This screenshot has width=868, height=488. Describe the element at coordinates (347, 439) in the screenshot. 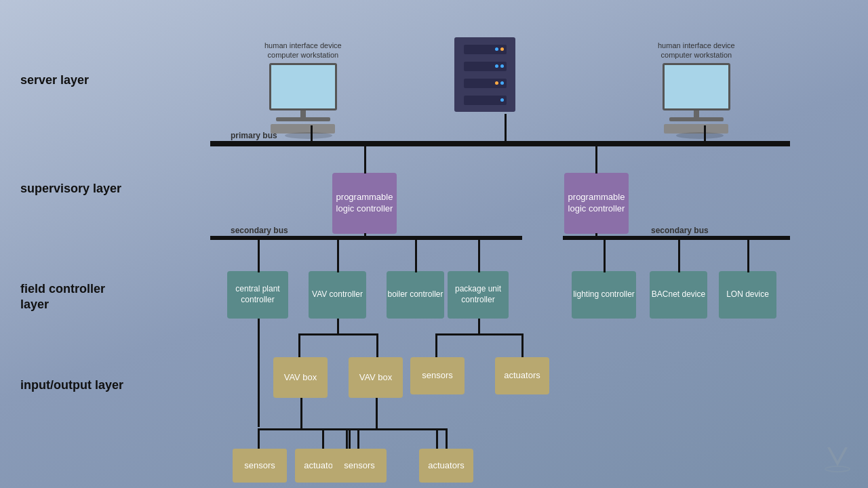

I see `vline-actuators2-down` at that location.